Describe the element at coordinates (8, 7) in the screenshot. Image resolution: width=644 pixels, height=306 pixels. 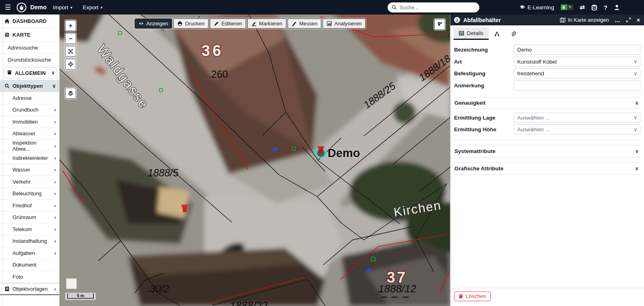
I see `hamburger-menu-icon: ☰` at that location.